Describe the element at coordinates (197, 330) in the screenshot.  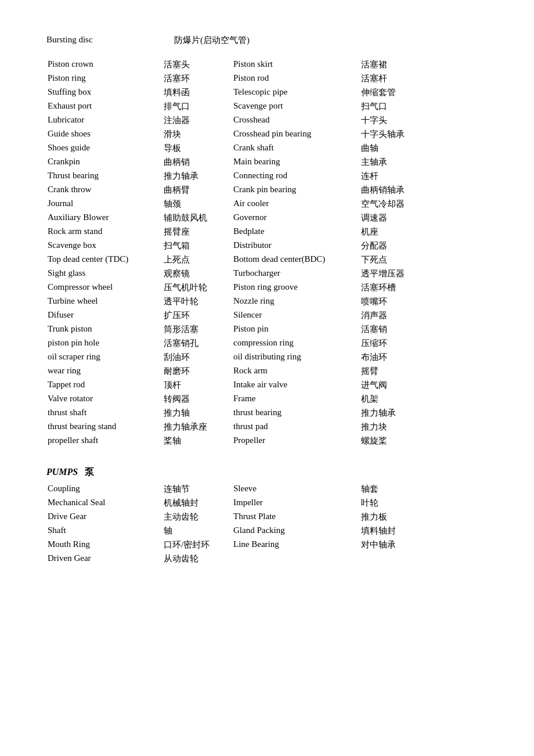
I see `term-zh: 筒形活塞` at that location.